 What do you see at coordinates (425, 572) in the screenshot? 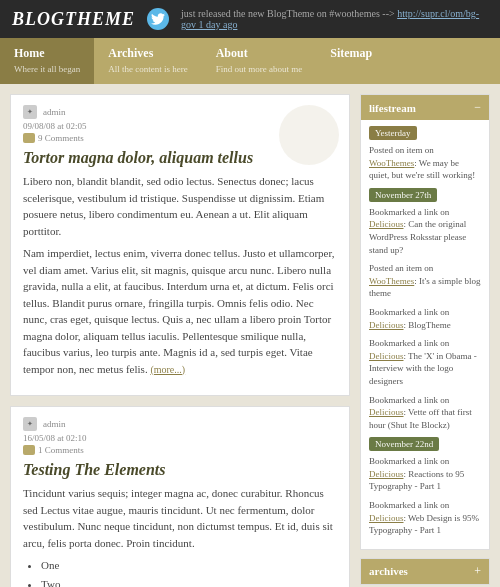
I see `sidebar-archives: archives +` at bounding box center [425, 572].